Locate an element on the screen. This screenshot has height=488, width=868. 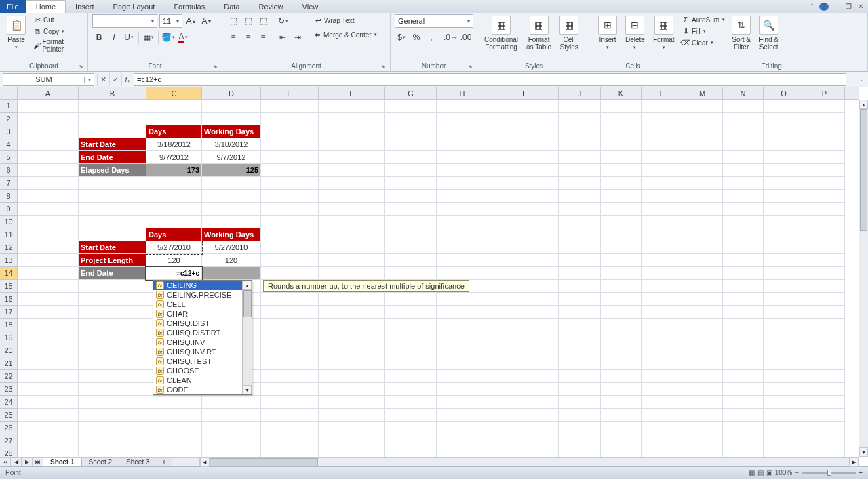
tab-review: Review is located at coordinates (271, 7).